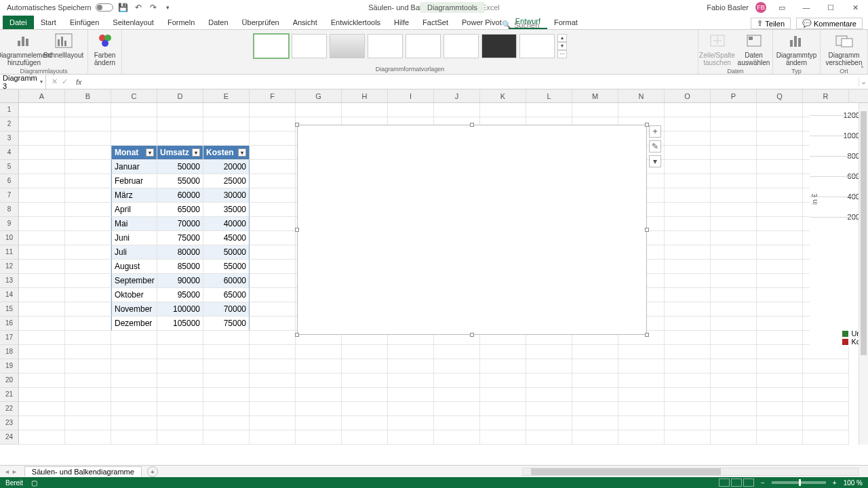  Describe the element at coordinates (41, 81) in the screenshot. I see `chevron-down-icon: ▾` at that location.